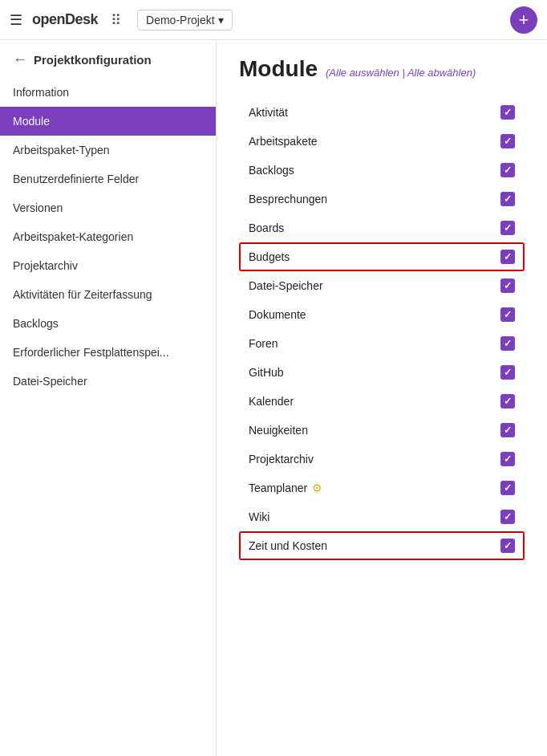 This screenshot has height=756, width=547. Describe the element at coordinates (288, 546) in the screenshot. I see `module-label-zeit-und-kosten: Zeit und Kosten` at that location.